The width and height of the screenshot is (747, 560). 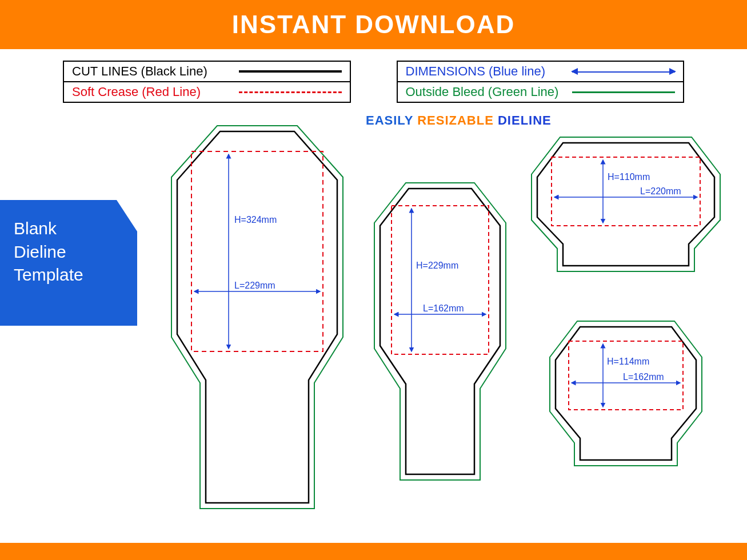 I want to click on legend-row: CUT LINES (Black Line) Soft Crease (Red …, so click(x=374, y=82).